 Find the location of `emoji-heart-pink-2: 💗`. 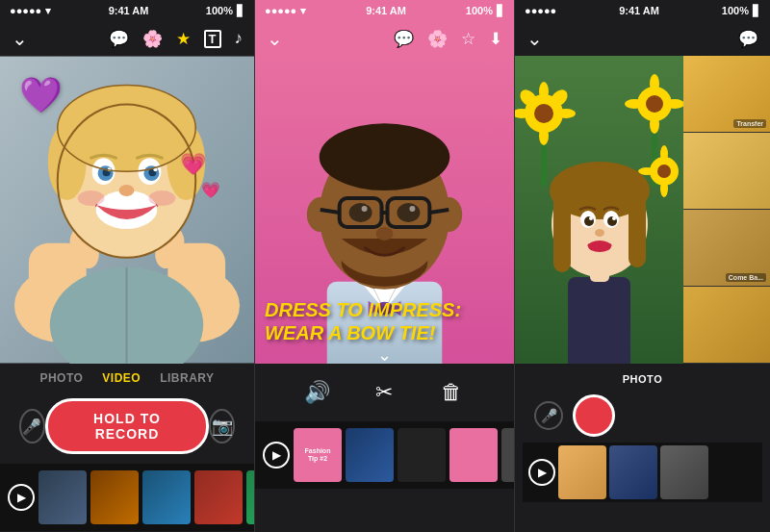

emoji-heart-pink-2: 💗 is located at coordinates (211, 190).